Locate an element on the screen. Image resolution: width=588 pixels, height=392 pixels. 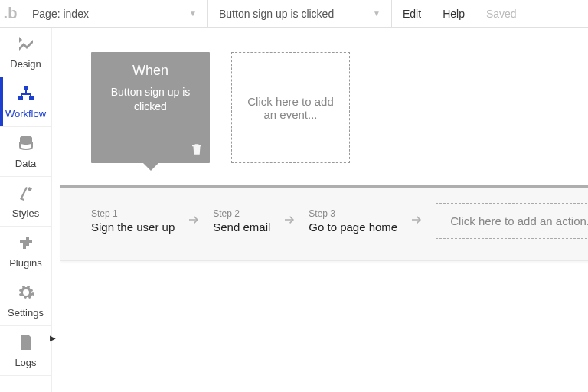
step-label: Step 1 is located at coordinates (133, 214).